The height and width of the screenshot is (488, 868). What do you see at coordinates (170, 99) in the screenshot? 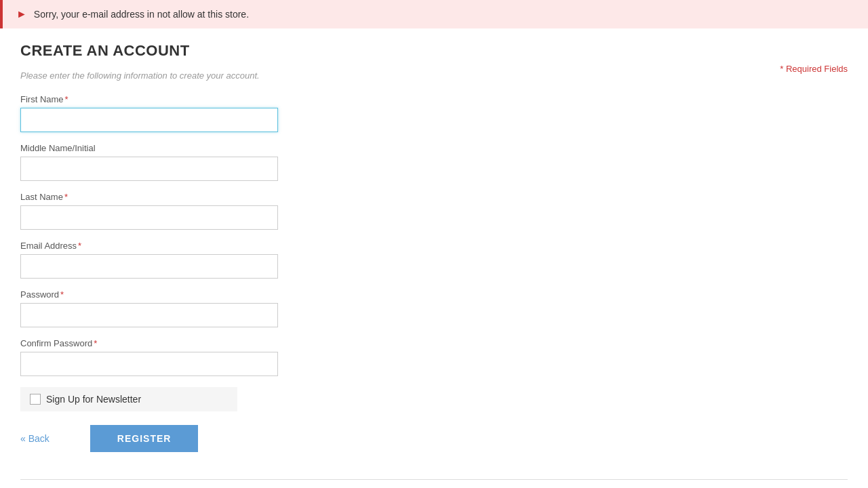
I see `first-name-label: First Name*` at bounding box center [170, 99].